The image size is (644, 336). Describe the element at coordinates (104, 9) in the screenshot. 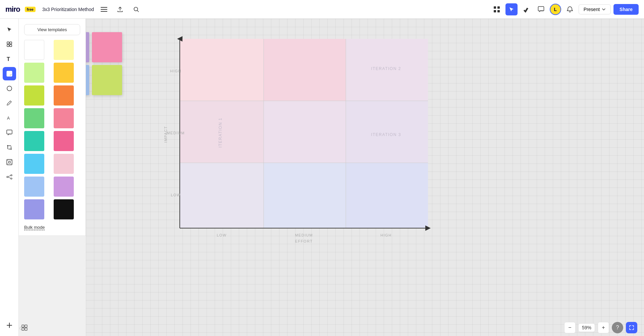

I see `hamburger-icon` at that location.